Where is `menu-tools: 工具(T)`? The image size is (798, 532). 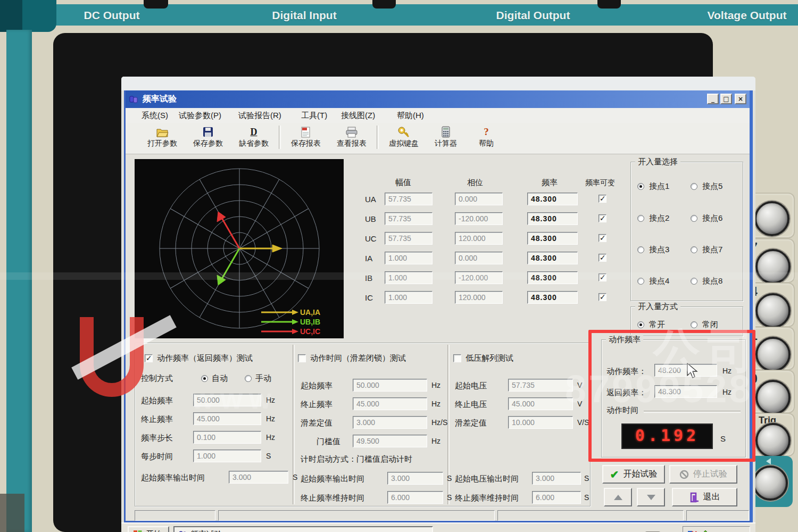 menu-tools: 工具(T) is located at coordinates (314, 116).